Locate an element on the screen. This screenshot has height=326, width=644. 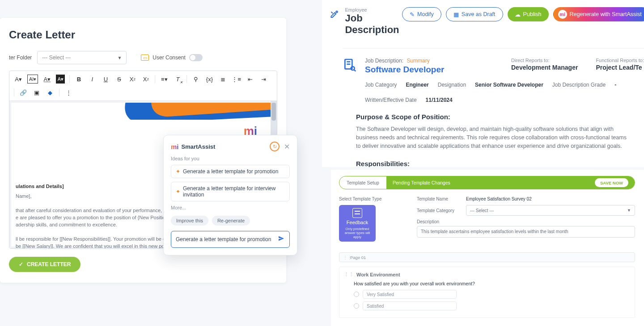
publish-button: ☁ Publish is located at coordinates (528, 14).